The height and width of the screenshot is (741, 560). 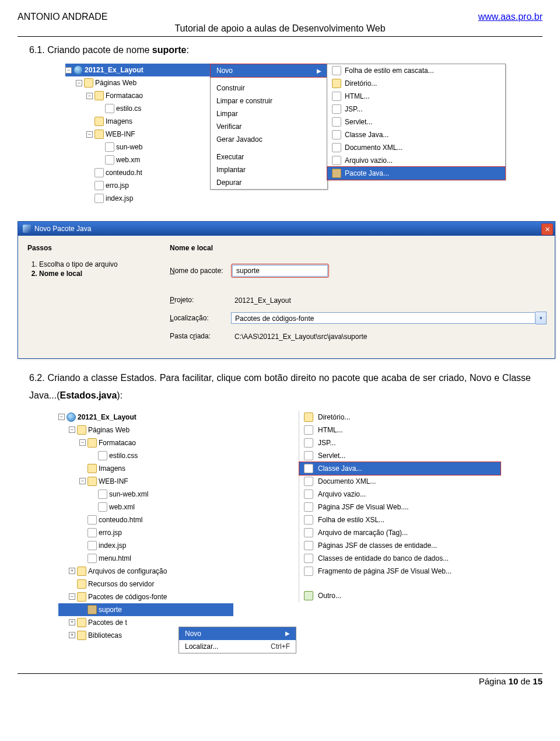 I want to click on steps-title: Passos, so click(x=92, y=248).